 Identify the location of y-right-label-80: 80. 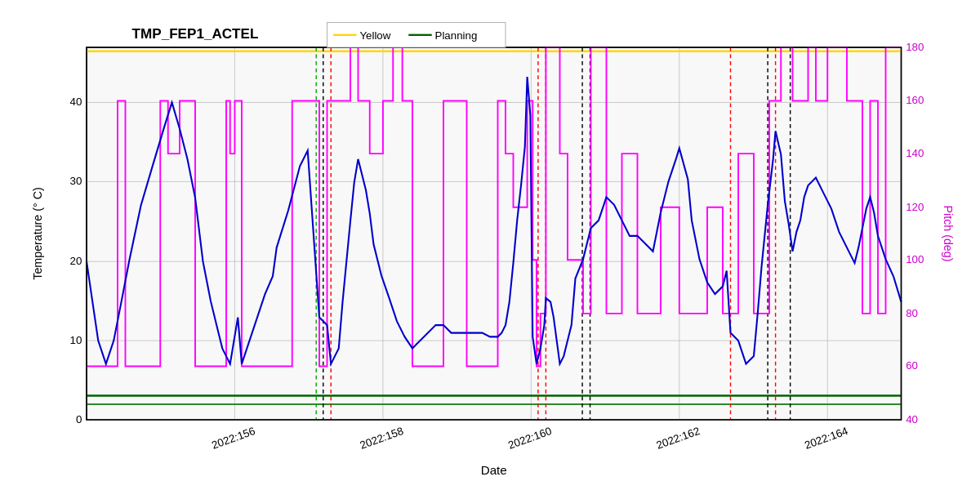
(911, 314).